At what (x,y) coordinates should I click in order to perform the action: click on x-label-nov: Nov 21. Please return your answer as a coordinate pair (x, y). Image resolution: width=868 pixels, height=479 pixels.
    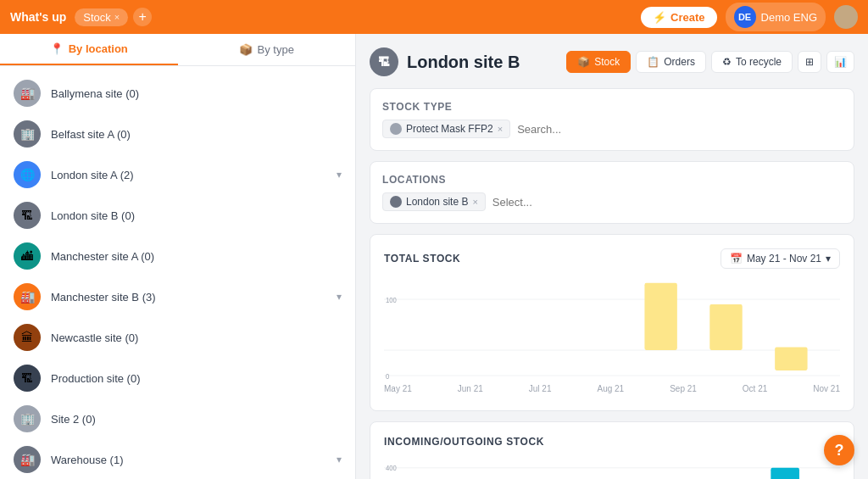
    Looking at the image, I should click on (826, 388).